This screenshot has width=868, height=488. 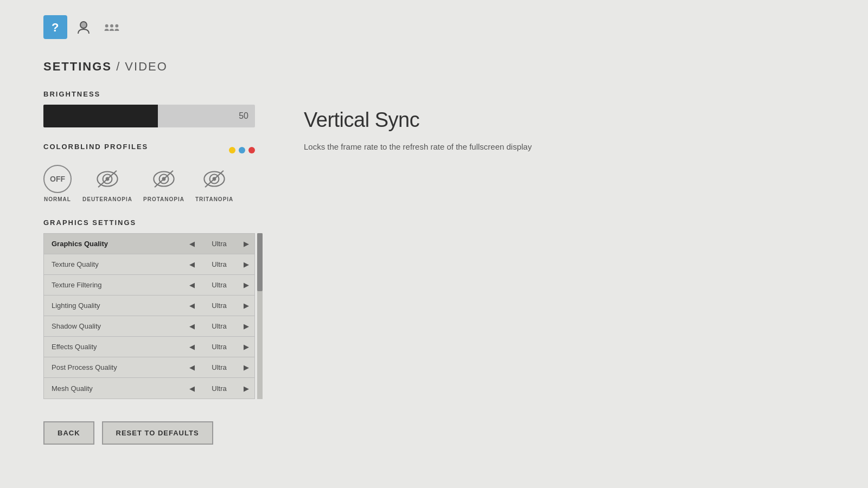 What do you see at coordinates (219, 306) in the screenshot?
I see `lighting-quality-value: Ultra` at bounding box center [219, 306].